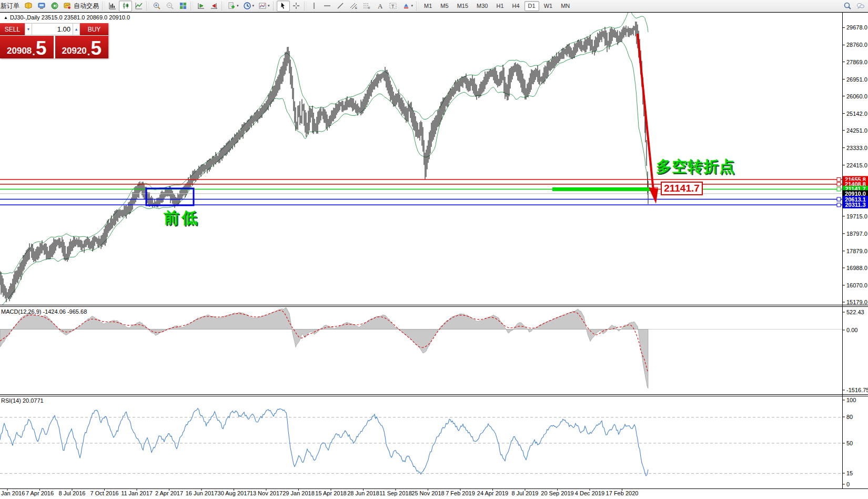 Image resolution: width=868 pixels, height=499 pixels. I want to click on price-axis-tick: 24251.0, so click(857, 131).